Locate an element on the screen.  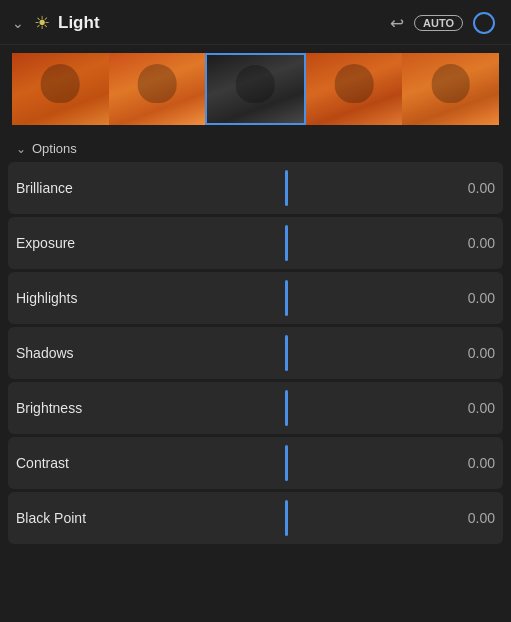
slider-indicator-highlights is located at coordinates (286, 298).